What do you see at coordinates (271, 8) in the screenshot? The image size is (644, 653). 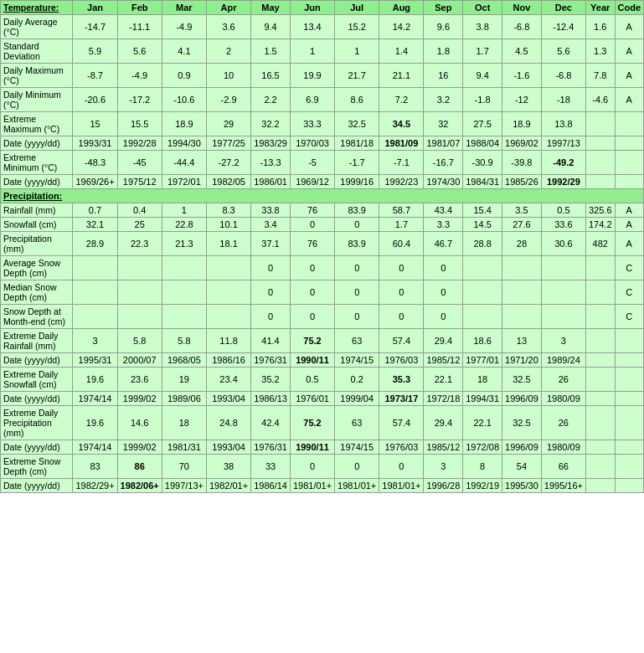 I see `col-header-may: May` at bounding box center [271, 8].